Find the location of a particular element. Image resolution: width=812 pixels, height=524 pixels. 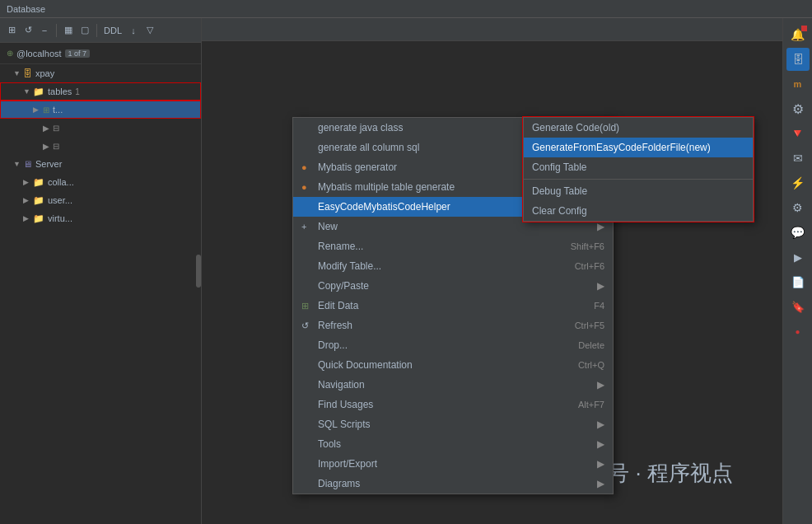

menu-label-tools: Tools is located at coordinates (329, 444).